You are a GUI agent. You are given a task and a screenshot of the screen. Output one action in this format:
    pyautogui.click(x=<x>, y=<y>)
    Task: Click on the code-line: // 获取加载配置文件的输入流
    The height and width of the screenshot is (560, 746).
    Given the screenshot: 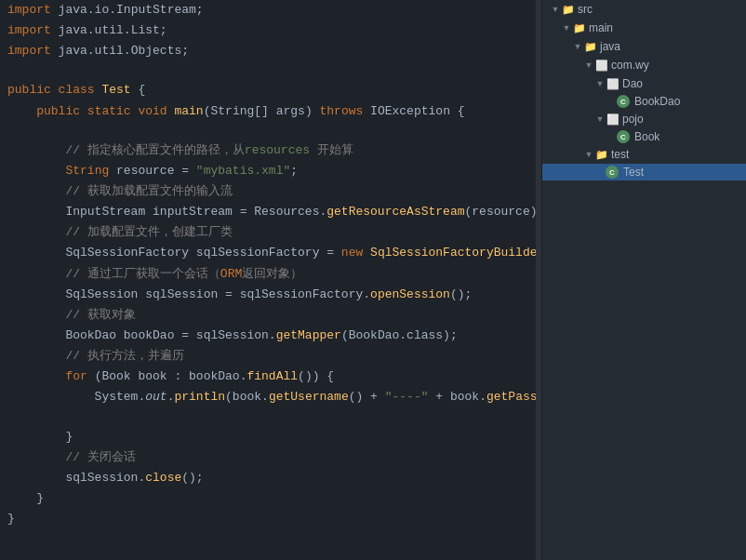 What is the action you would take?
    pyautogui.click(x=271, y=192)
    